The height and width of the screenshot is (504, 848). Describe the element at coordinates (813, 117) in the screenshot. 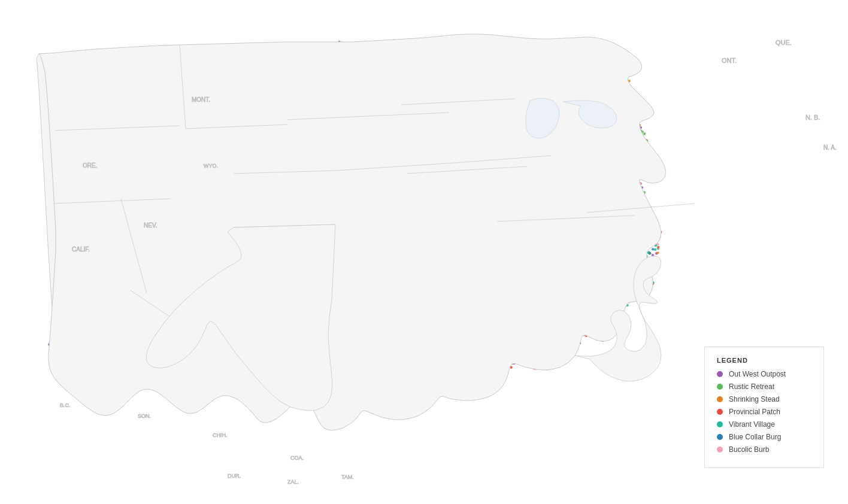

I see `svg-text: N. B.` at that location.